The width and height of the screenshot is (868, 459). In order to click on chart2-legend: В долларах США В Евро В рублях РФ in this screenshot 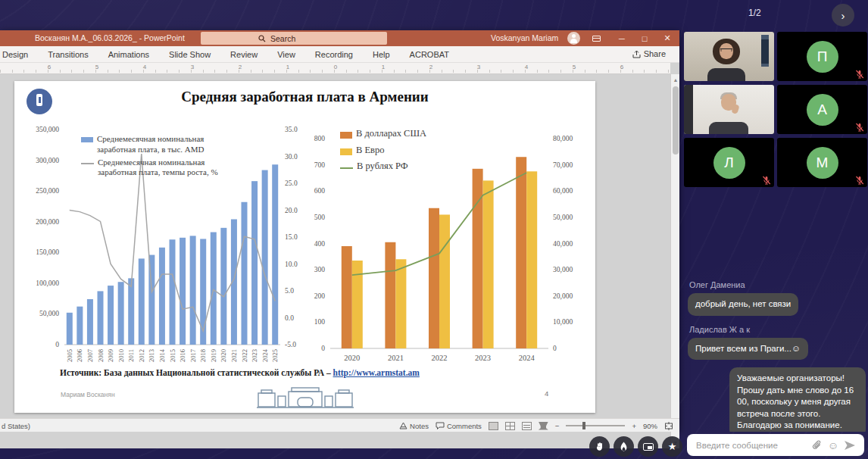, I will do `click(404, 153)`.